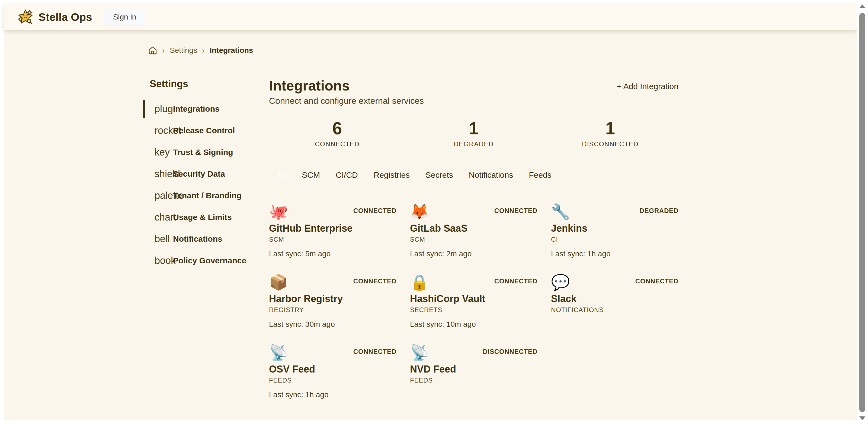 The height and width of the screenshot is (424, 868). What do you see at coordinates (204, 217) in the screenshot?
I see `sidebar-item-usage-limits: chart Usage & Limits` at bounding box center [204, 217].